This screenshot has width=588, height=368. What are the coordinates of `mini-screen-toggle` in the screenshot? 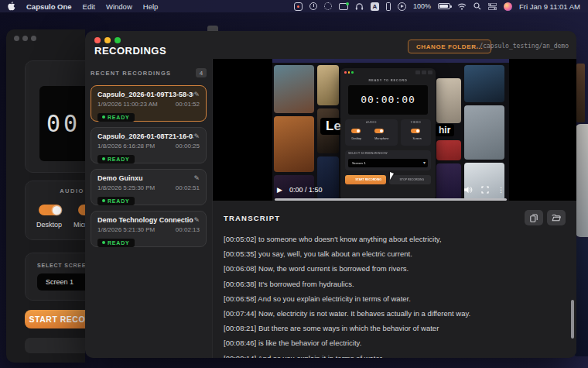 It's located at (415, 131).